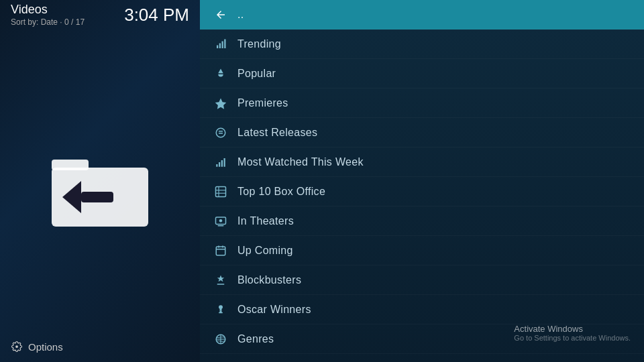 This screenshot has width=644, height=362. Describe the element at coordinates (422, 44) in the screenshot. I see `menu-item-trending: Trending` at that location.